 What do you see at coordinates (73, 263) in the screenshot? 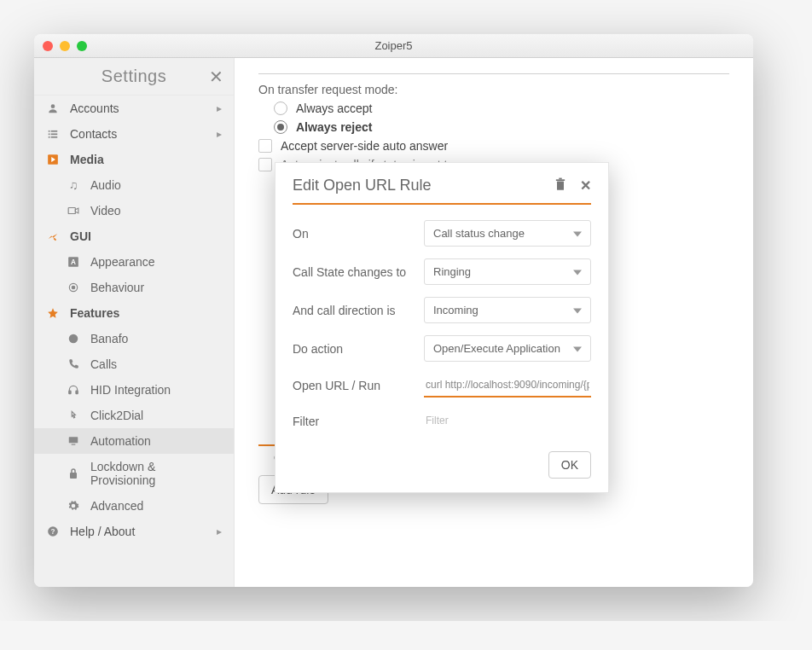
I see `svg-text: A` at bounding box center [73, 263].